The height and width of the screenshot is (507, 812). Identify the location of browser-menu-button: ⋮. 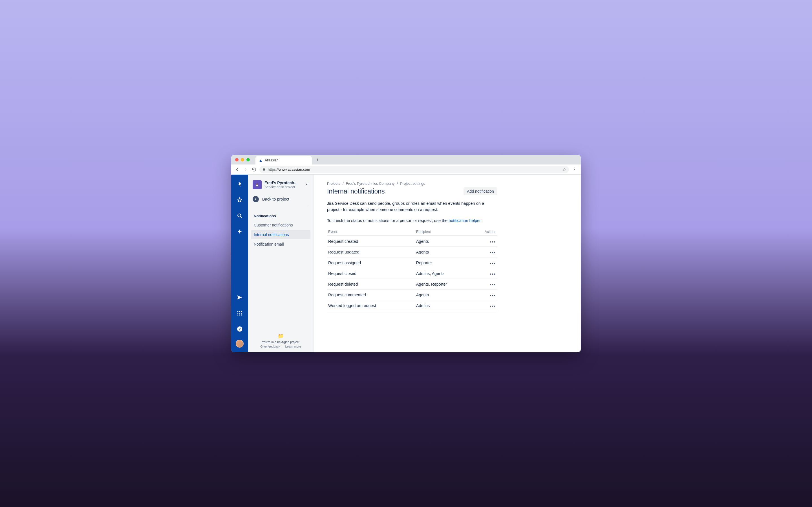
(574, 169).